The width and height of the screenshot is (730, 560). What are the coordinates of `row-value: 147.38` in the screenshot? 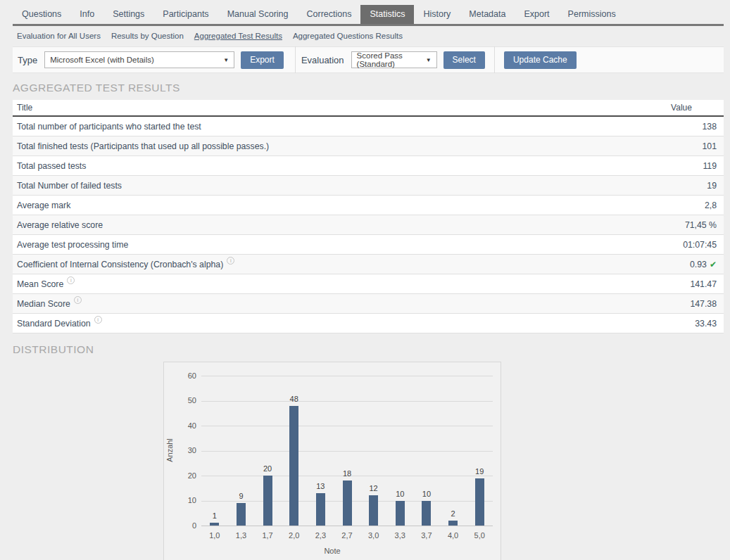 It's located at (681, 304).